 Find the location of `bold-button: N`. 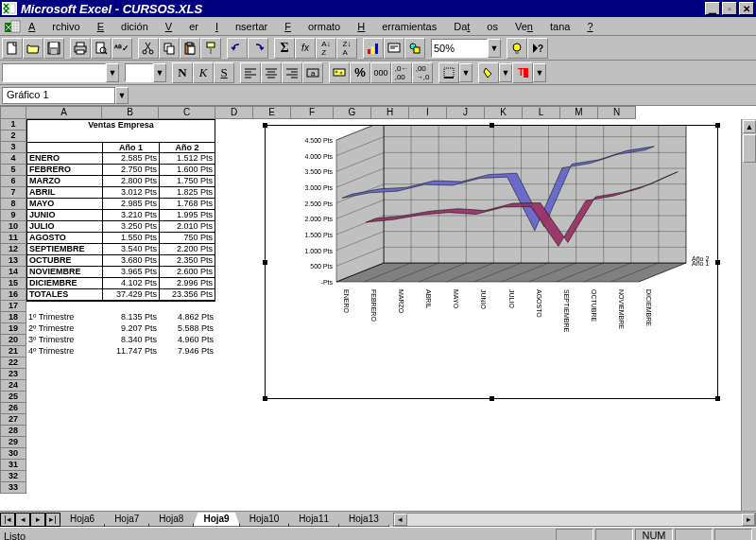

bold-button: N is located at coordinates (182, 73).